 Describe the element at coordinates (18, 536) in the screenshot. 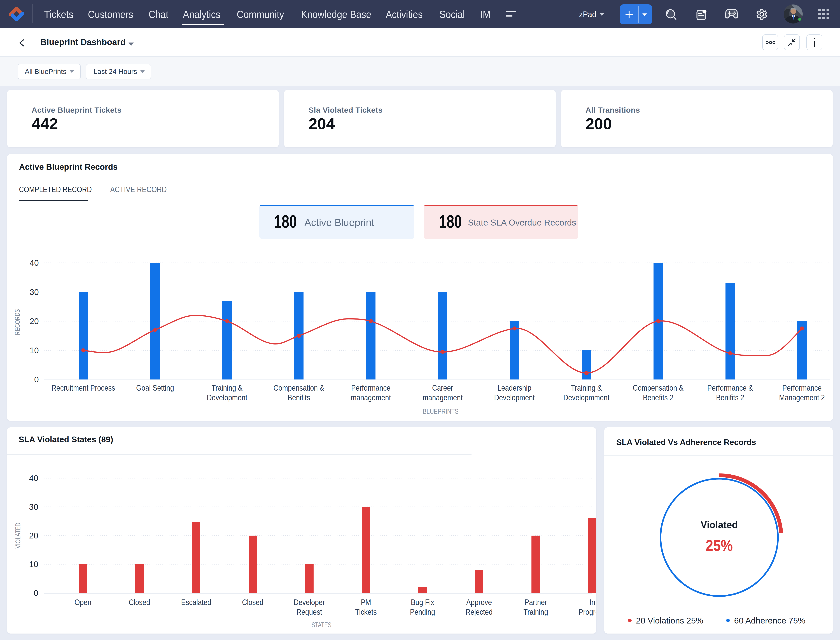

I see `svg-text: VIOLATED` at that location.